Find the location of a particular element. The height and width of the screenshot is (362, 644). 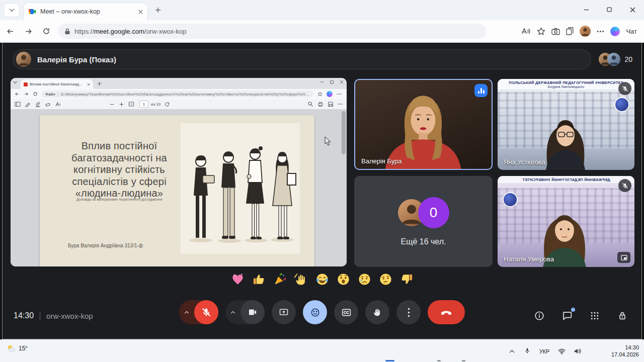

settings-ellipsis-icon is located at coordinates (601, 31).